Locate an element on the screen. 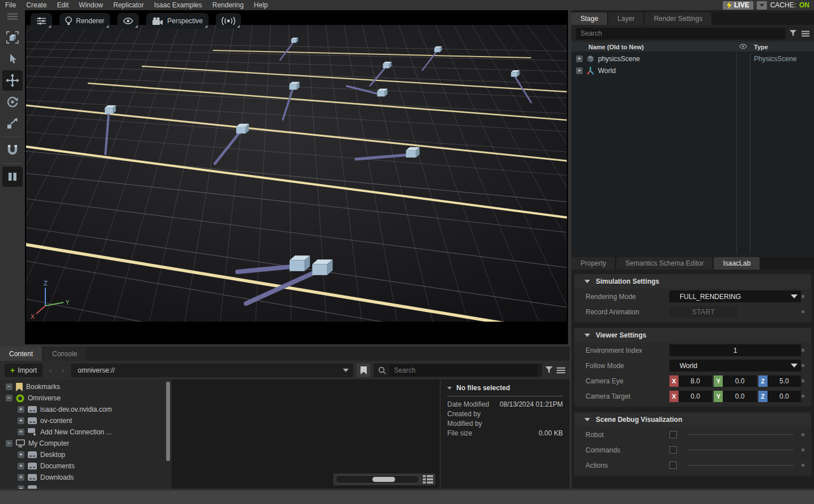 This screenshot has height=504, width=814. broadcast-menu is located at coordinates (228, 21).